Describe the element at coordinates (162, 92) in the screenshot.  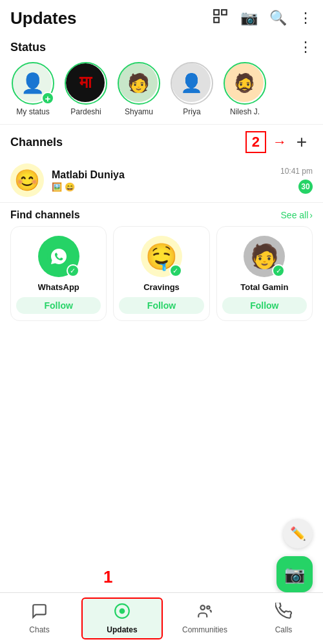
I see `status-row: 👤 + My status मा Pardeshi 🧑 Shyamu 👤 Pri…` at that location.